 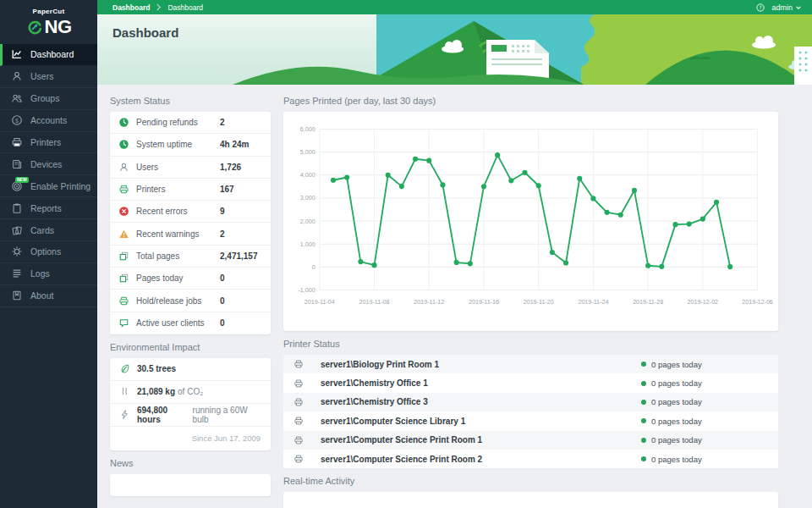 What do you see at coordinates (178, 190) in the screenshot?
I see `status-label: Printers` at bounding box center [178, 190].